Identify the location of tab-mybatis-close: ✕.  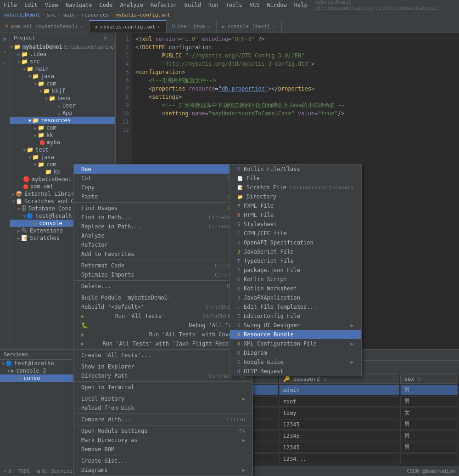
(159, 27).